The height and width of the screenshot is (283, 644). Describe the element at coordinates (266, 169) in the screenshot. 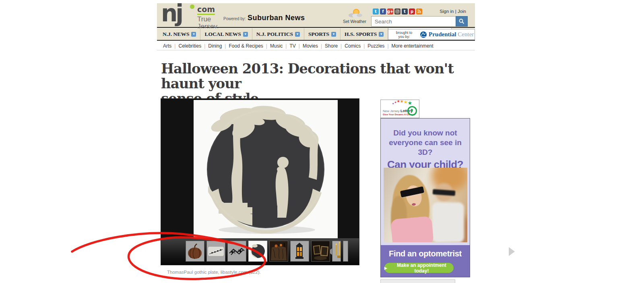

I see `gallery-main-image` at that location.